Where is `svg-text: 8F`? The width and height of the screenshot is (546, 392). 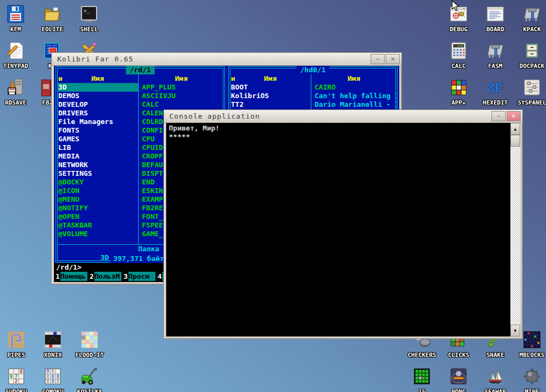 svg-text: 8F is located at coordinates (495, 88).